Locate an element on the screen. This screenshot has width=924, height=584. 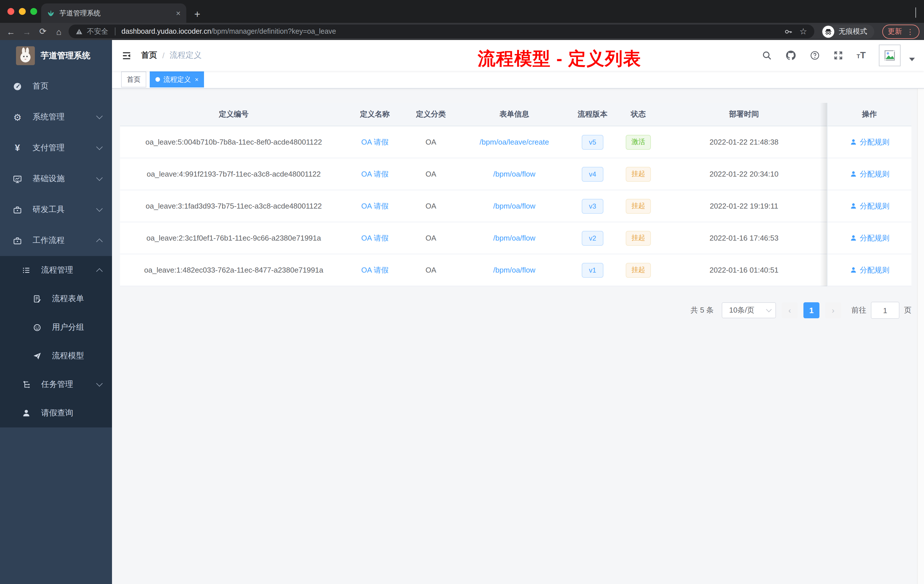
sidebar-logo: 芋道管理系统 is located at coordinates (56, 55).